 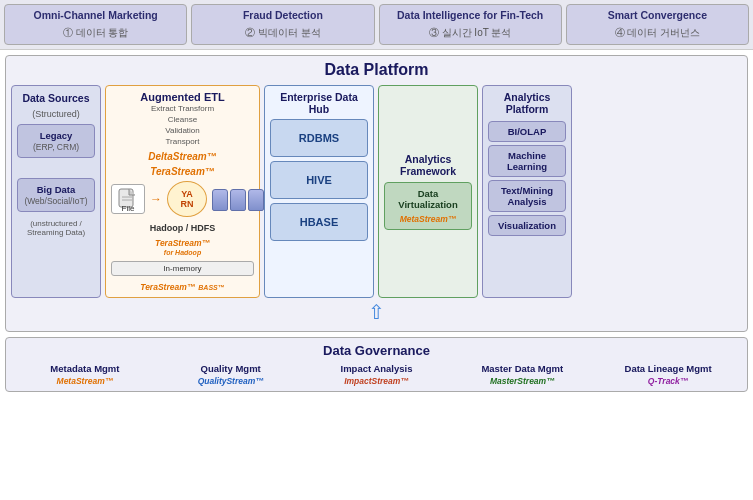 I want to click on analytics-framework-panel: Analytics Framework Data Virtualization …, so click(x=428, y=192).